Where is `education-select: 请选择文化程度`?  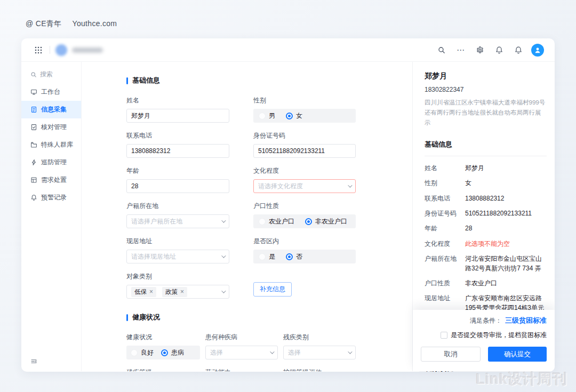
education-select: 请选择文化程度 is located at coordinates (305, 186).